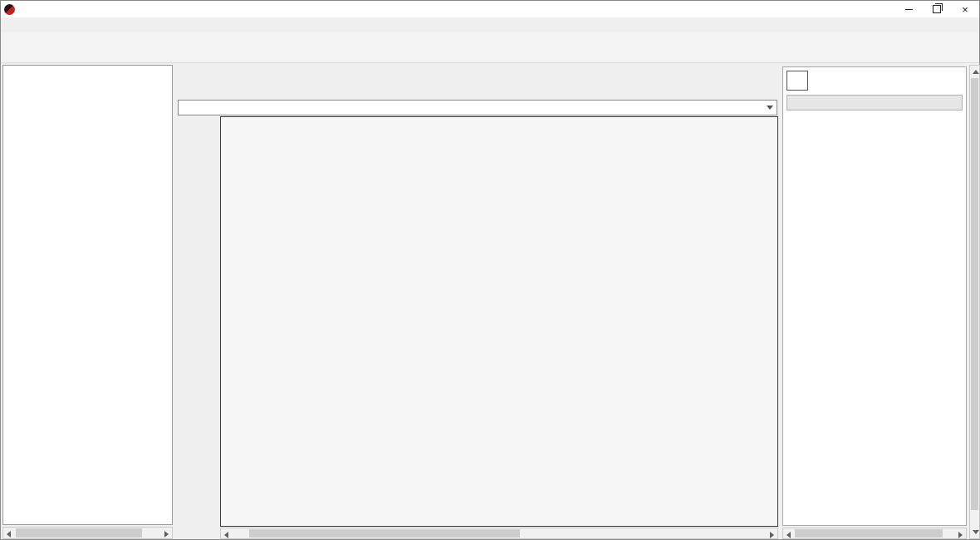 Image resolution: width=980 pixels, height=540 pixels. I want to click on marker-row, so click(478, 91).